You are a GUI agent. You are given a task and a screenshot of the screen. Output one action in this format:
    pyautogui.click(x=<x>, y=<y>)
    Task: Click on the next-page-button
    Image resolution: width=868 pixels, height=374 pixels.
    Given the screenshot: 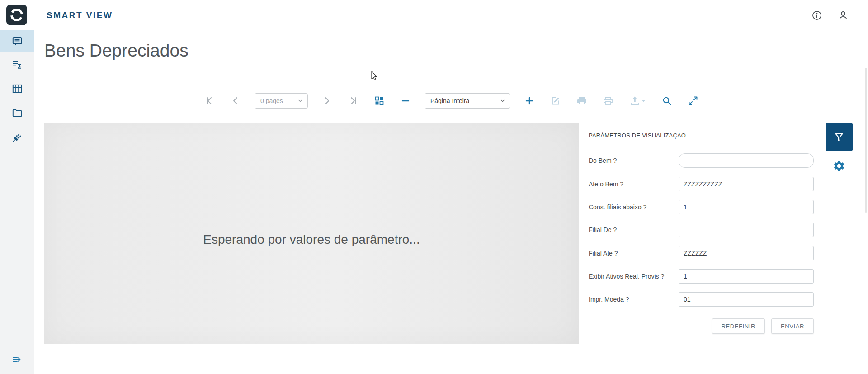 What is the action you would take?
    pyautogui.click(x=327, y=101)
    